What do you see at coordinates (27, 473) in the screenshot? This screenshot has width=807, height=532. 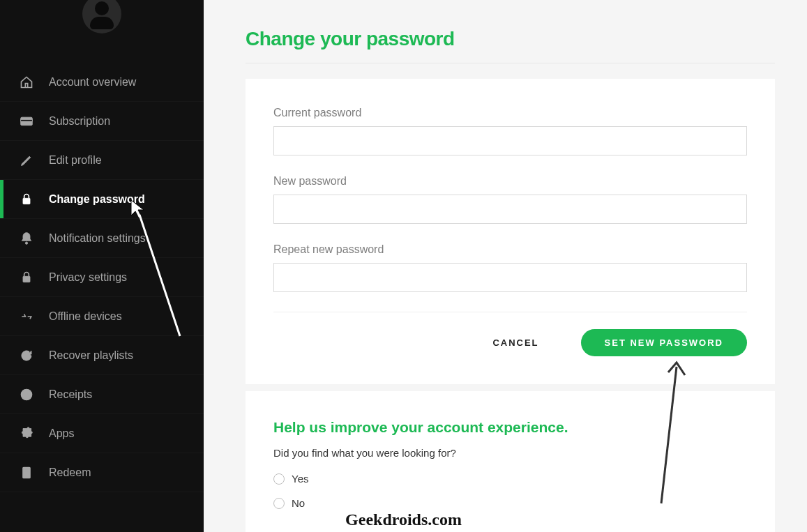 I see `redeem-icon` at bounding box center [27, 473].